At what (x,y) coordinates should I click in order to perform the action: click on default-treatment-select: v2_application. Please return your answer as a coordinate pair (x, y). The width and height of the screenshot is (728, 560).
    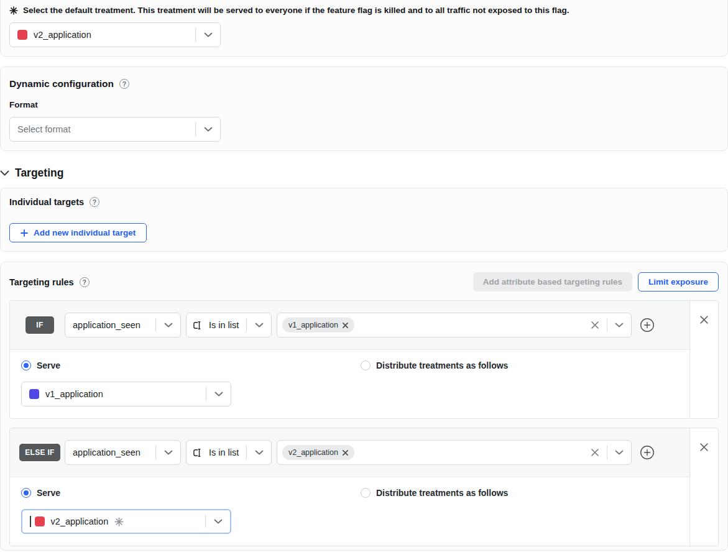
    Looking at the image, I should click on (115, 35).